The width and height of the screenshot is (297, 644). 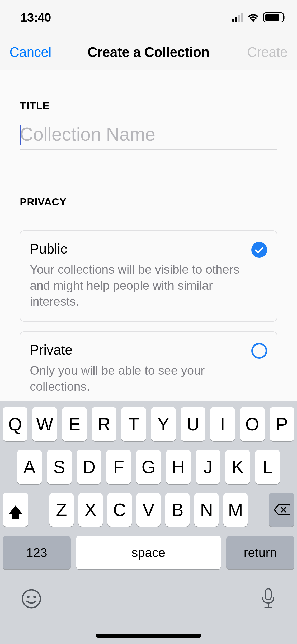 What do you see at coordinates (268, 599) in the screenshot?
I see `dictation-button` at bounding box center [268, 599].